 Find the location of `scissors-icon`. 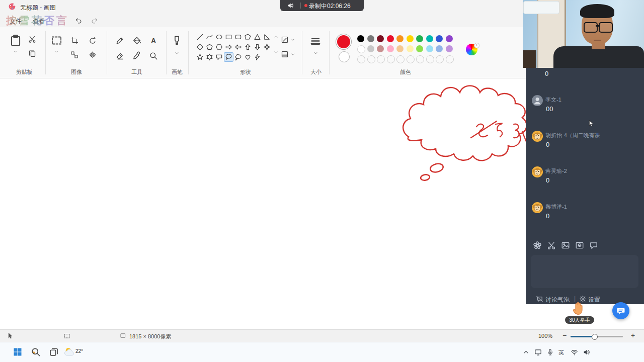

scissors-icon is located at coordinates (551, 245).